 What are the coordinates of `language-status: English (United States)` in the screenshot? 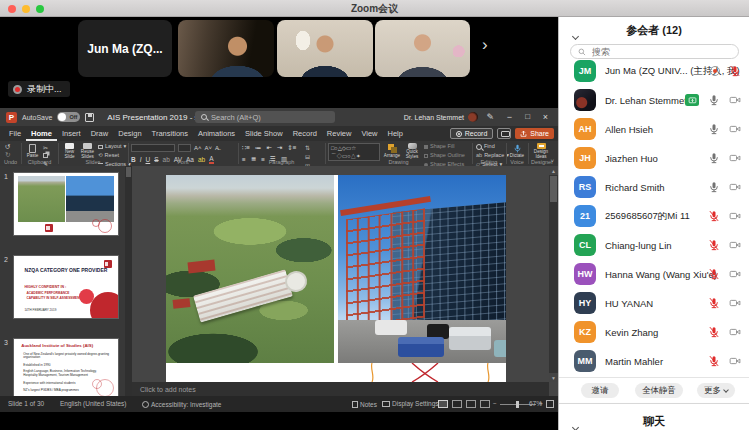 It's located at (93, 404).